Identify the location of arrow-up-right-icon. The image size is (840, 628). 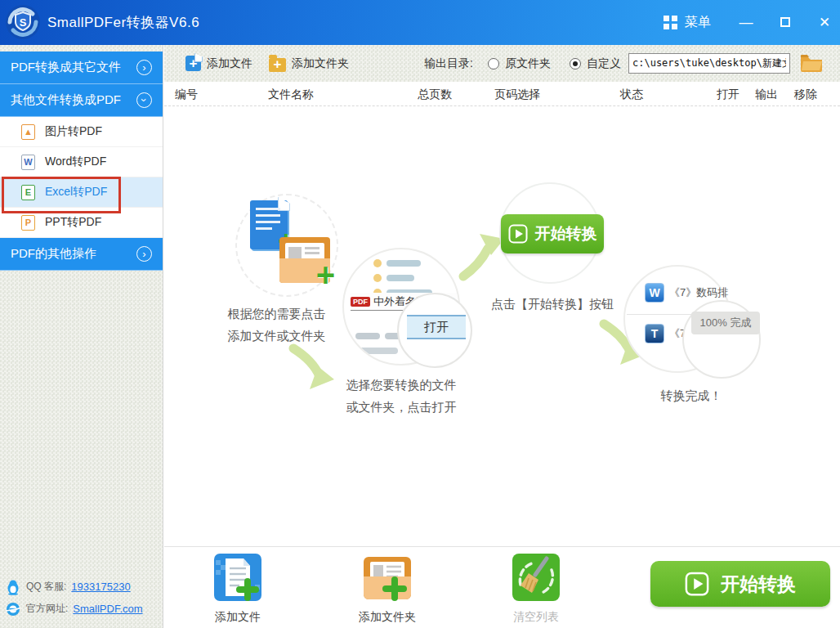
(481, 255).